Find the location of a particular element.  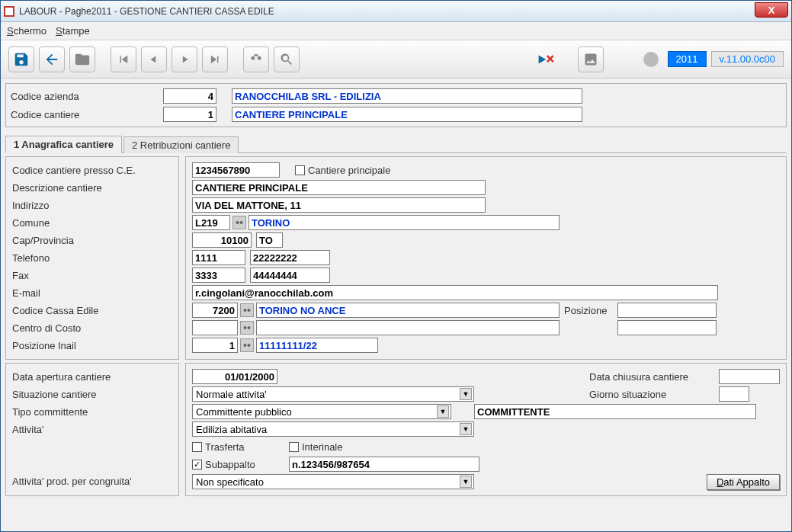

codice-ce-input: 1234567890 is located at coordinates (236, 170).